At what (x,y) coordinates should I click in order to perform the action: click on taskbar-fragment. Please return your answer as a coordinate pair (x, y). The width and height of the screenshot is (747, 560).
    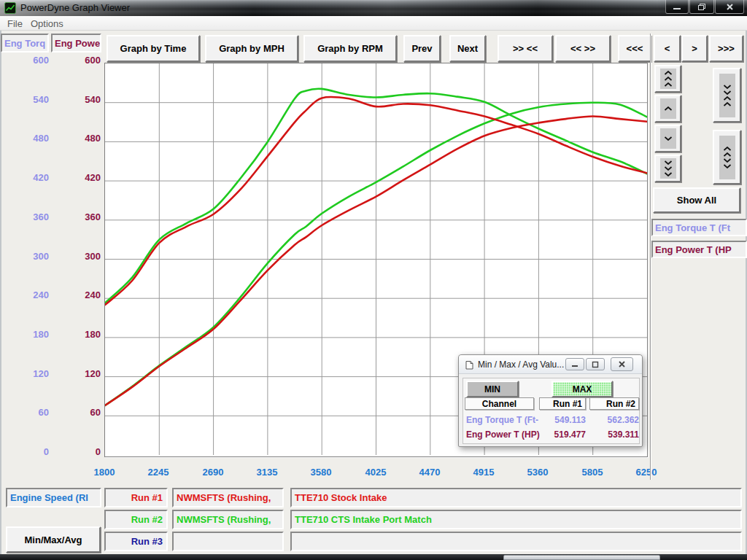
    Looking at the image, I should click on (582, 557).